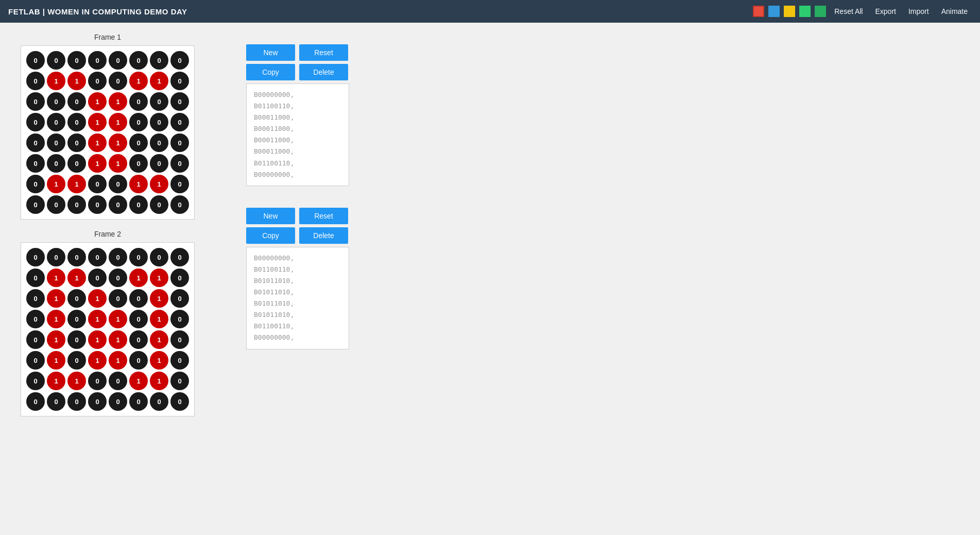 The image size is (980, 535). Describe the element at coordinates (97, 340) in the screenshot. I see `led-cell-2-4-3: 1` at that location.